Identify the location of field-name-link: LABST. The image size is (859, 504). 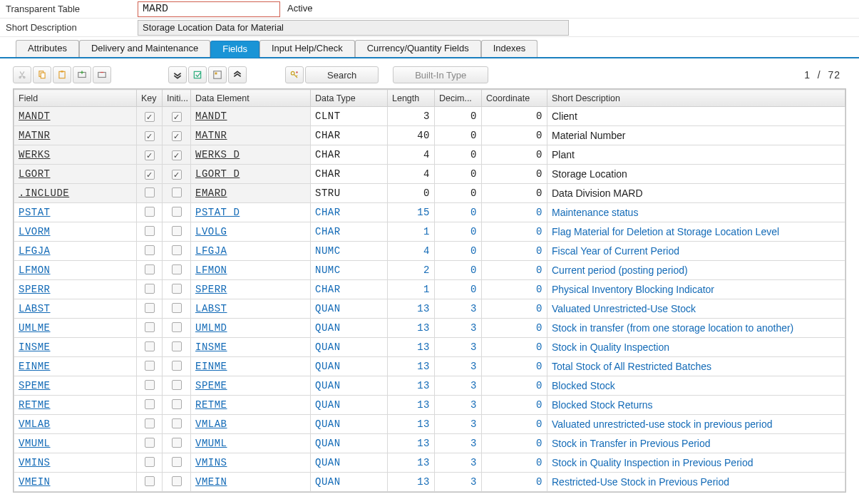
(34, 309).